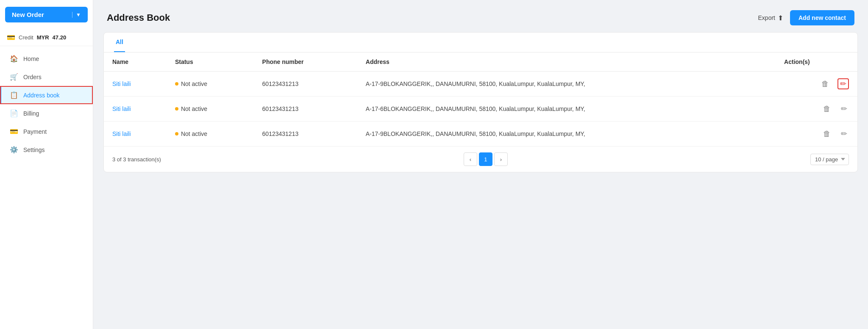  Describe the element at coordinates (481, 159) in the screenshot. I see `table-footer: 3 of 3 transaction(s) ‹ 1 › 10 / page 20…` at that location.